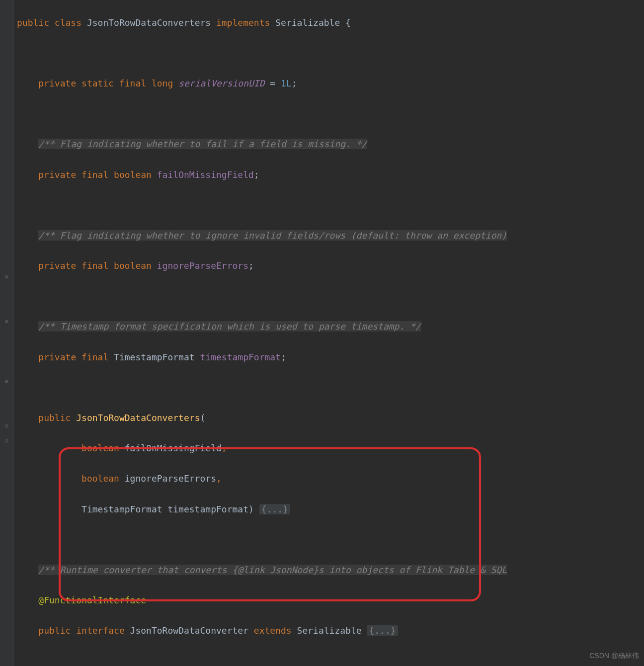  I want to click on code-line: /** Runtime converter that converts {@li…, so click(330, 571).